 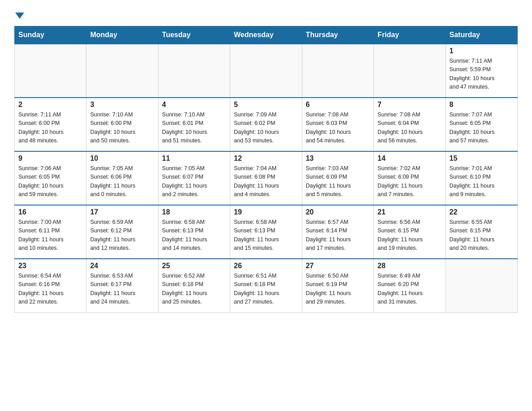 What do you see at coordinates (122, 212) in the screenshot?
I see `day-number: 17` at bounding box center [122, 212].